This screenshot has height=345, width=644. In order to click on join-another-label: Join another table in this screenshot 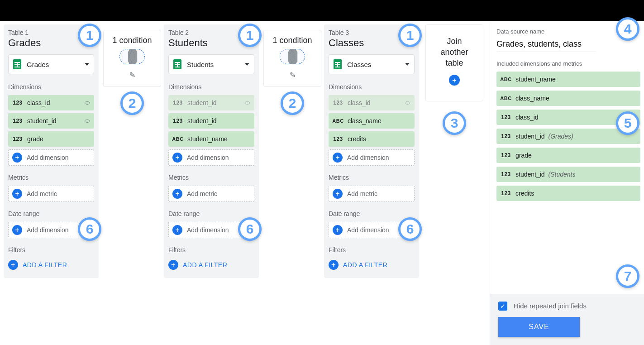, I will do `click(454, 52)`.